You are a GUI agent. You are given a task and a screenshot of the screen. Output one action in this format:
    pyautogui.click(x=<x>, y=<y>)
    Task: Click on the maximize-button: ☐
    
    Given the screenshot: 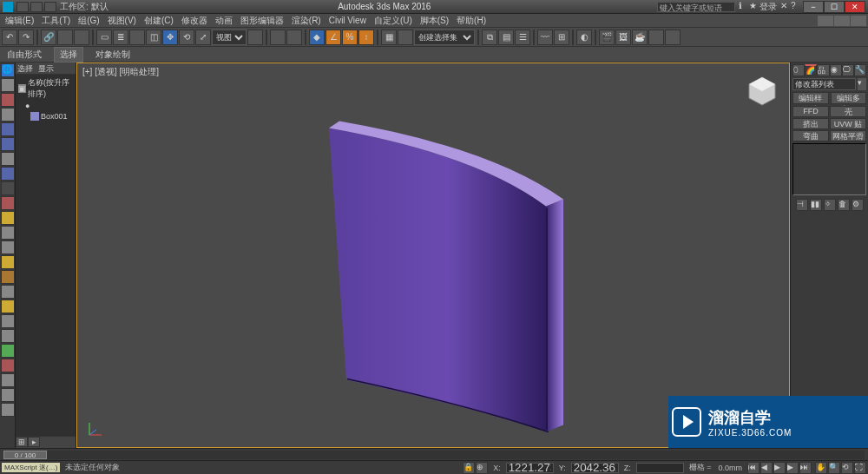 What is the action you would take?
    pyautogui.click(x=834, y=7)
    